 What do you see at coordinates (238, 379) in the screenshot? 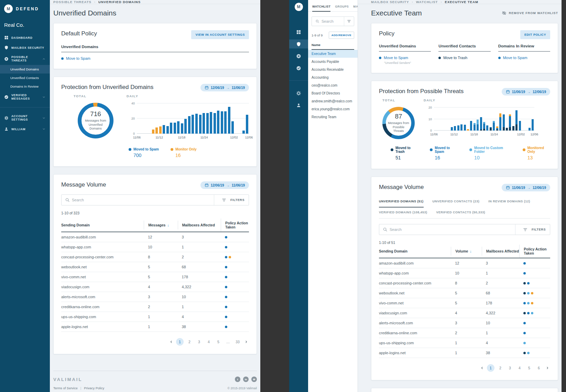
I see `twitter-icon: t` at bounding box center [238, 379].